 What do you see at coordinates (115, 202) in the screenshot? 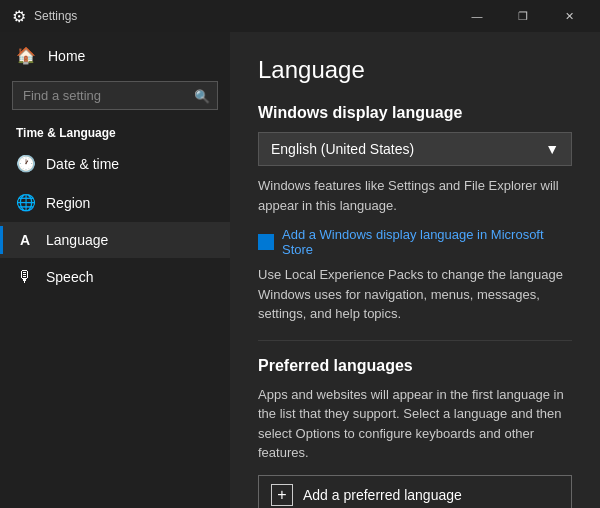
I see `sidebar-item-region: 🌐 Region` at bounding box center [115, 202].